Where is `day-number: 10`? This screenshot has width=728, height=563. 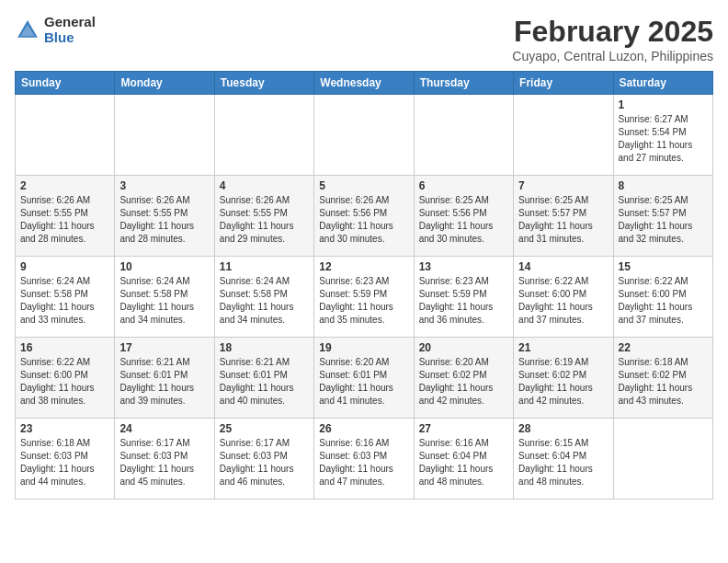 day-number: 10 is located at coordinates (164, 267).